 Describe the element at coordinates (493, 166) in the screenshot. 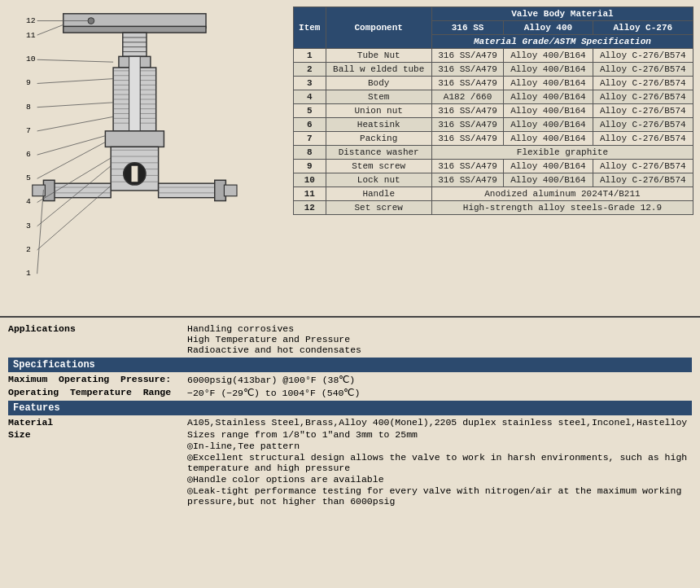

I see `table-row: 9Stem screw316 SS/A479Alloy 400/B164Allo…` at that location.